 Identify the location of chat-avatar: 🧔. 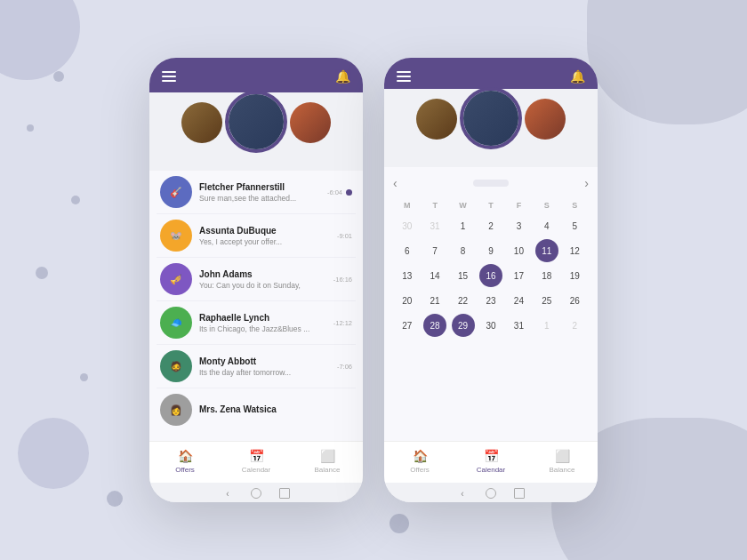
(176, 366).